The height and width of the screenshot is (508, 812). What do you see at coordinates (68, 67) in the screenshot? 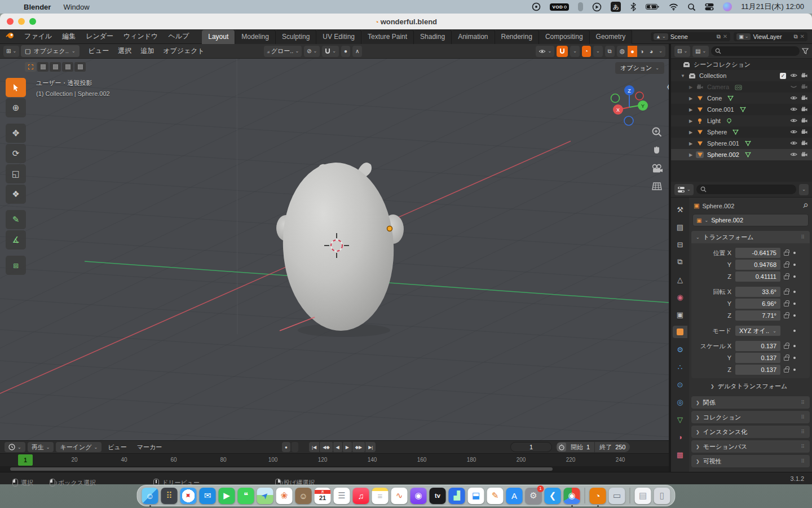
I see `select-mode-invert` at bounding box center [68, 67].